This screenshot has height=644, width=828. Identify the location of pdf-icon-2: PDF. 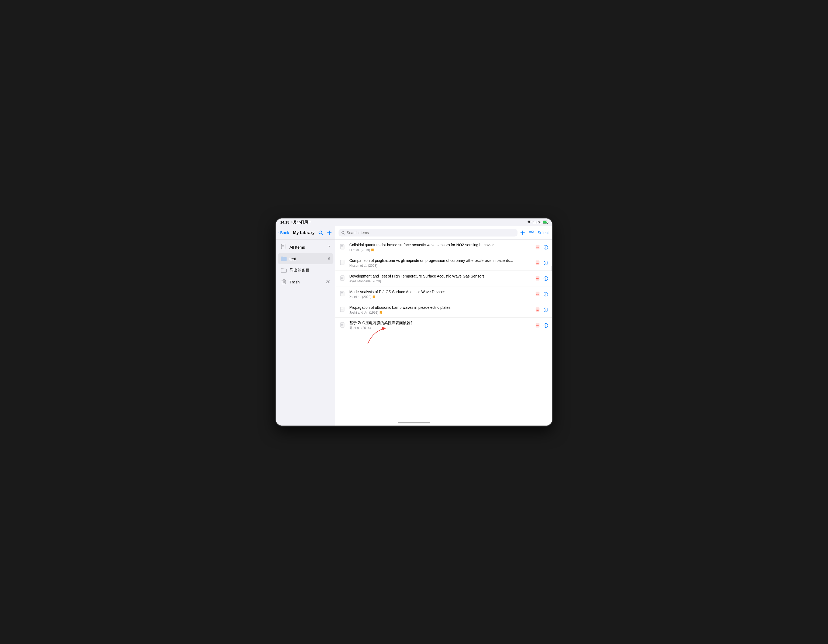
(538, 263).